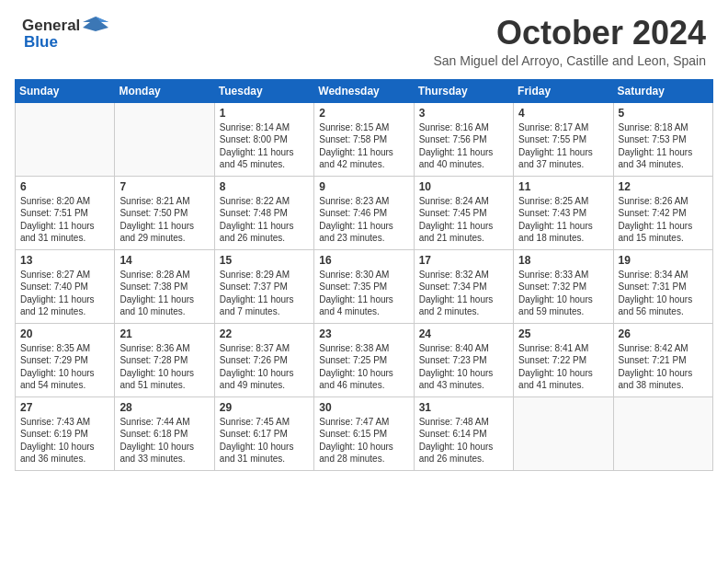 The width and height of the screenshot is (728, 563). I want to click on calendar-cell: 14Sunrise: 8:28 AM Sunset: 7:38 PM Dayli…, so click(165, 286).